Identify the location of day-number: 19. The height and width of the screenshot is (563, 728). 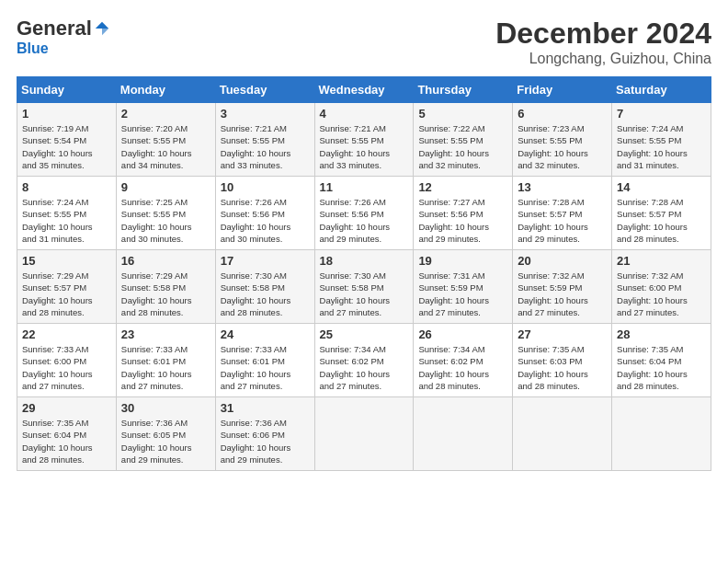
(463, 261).